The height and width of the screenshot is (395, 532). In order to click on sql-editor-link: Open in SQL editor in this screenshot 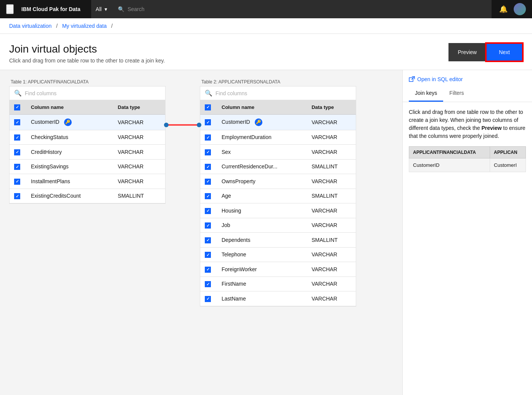, I will do `click(468, 78)`.